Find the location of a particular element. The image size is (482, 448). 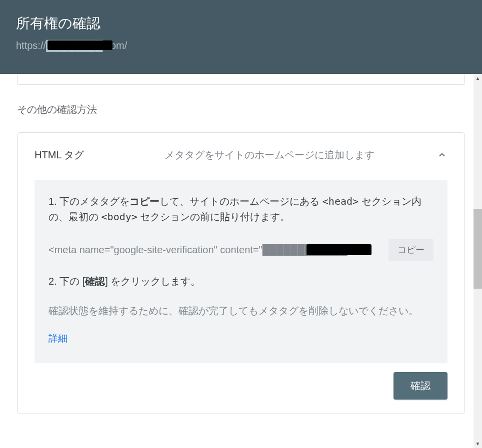

details-link: 詳細 is located at coordinates (58, 339).